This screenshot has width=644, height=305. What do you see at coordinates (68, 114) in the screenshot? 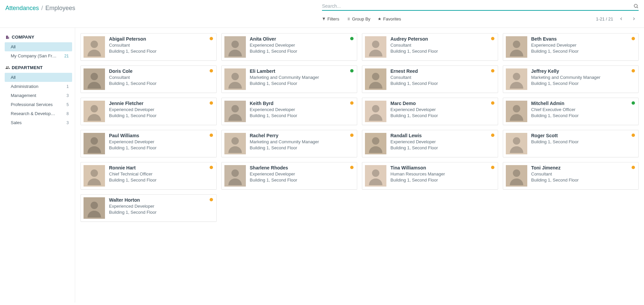
I see `sidebar-item-count: 8` at bounding box center [68, 114].